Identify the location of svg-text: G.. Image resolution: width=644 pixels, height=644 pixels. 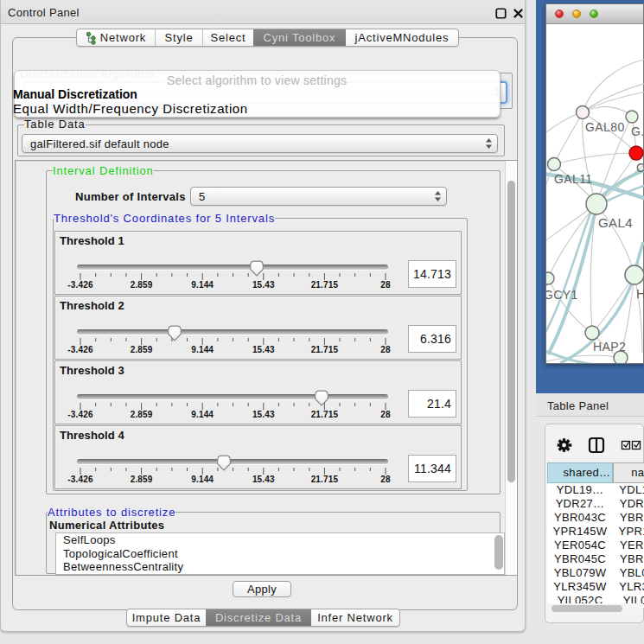
(638, 131).